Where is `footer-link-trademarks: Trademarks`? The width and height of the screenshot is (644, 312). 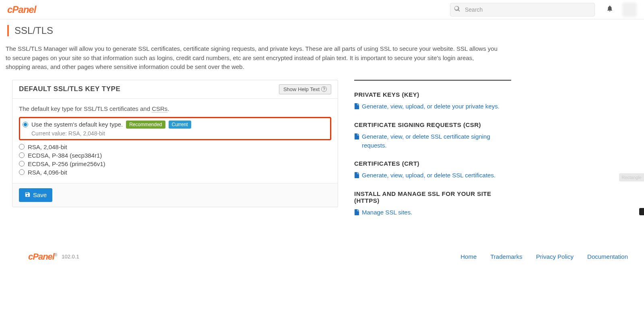 footer-link-trademarks: Trademarks is located at coordinates (506, 256).